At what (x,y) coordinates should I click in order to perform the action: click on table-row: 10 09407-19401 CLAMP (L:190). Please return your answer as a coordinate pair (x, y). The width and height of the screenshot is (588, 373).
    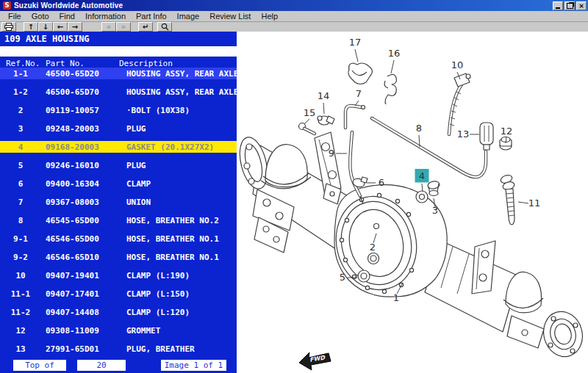
    Looking at the image, I should click on (118, 275).